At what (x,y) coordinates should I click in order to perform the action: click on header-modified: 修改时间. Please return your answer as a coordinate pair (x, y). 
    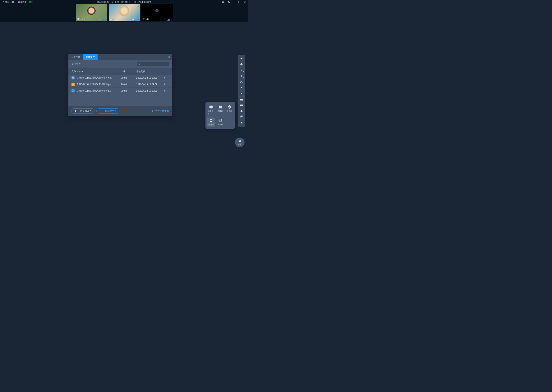
    Looking at the image, I should click on (150, 71).